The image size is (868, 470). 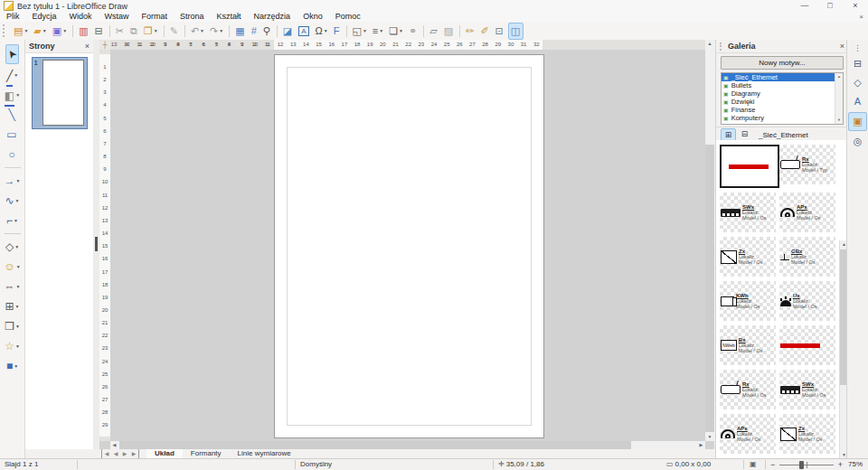 What do you see at coordinates (40, 31) in the screenshot?
I see `open-folder-button: ▰▼` at bounding box center [40, 31].